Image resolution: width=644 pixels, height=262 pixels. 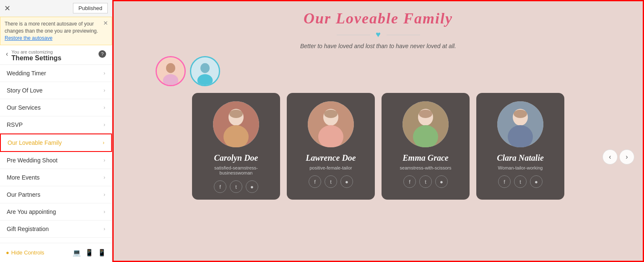 I want to click on member-card-2: Emma Grace seamstress-with-scissors ft●, so click(x=426, y=146).